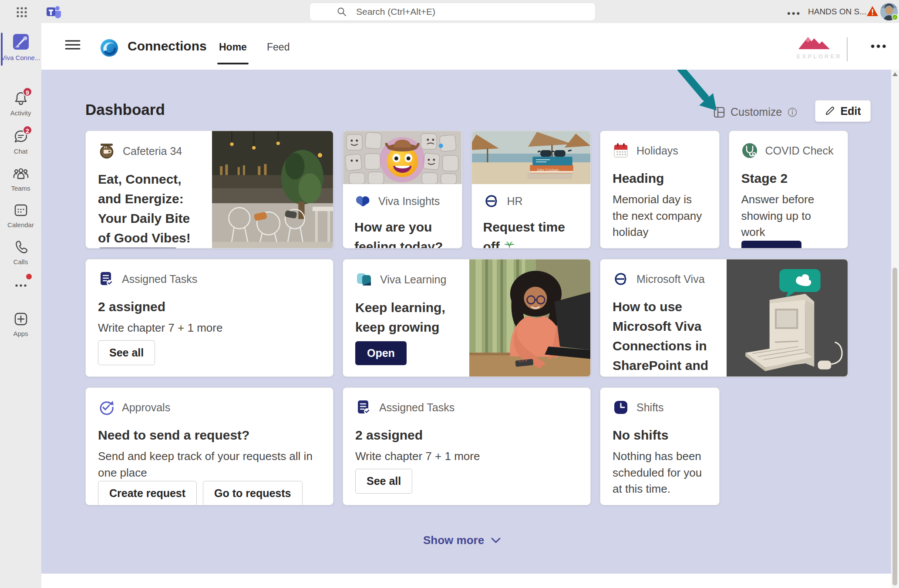 The width and height of the screenshot is (899, 588). What do you see at coordinates (21, 225) in the screenshot?
I see `rail-label: Calendar` at bounding box center [21, 225].